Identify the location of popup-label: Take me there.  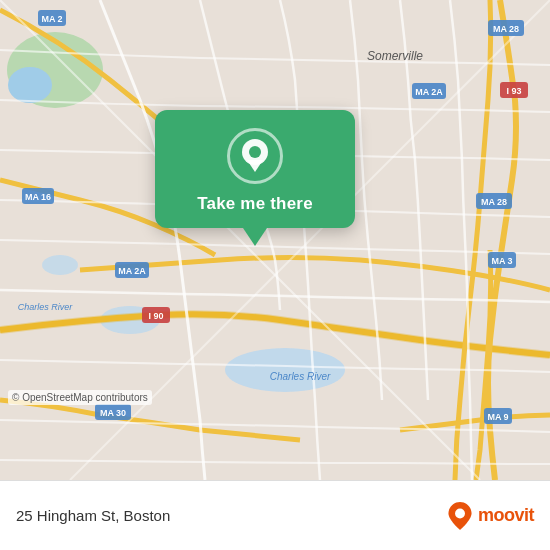
(255, 204).